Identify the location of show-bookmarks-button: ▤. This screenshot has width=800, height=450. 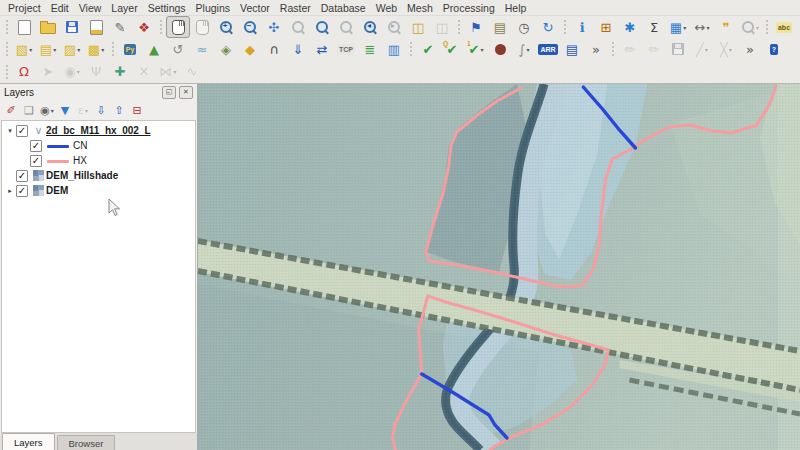
(500, 27).